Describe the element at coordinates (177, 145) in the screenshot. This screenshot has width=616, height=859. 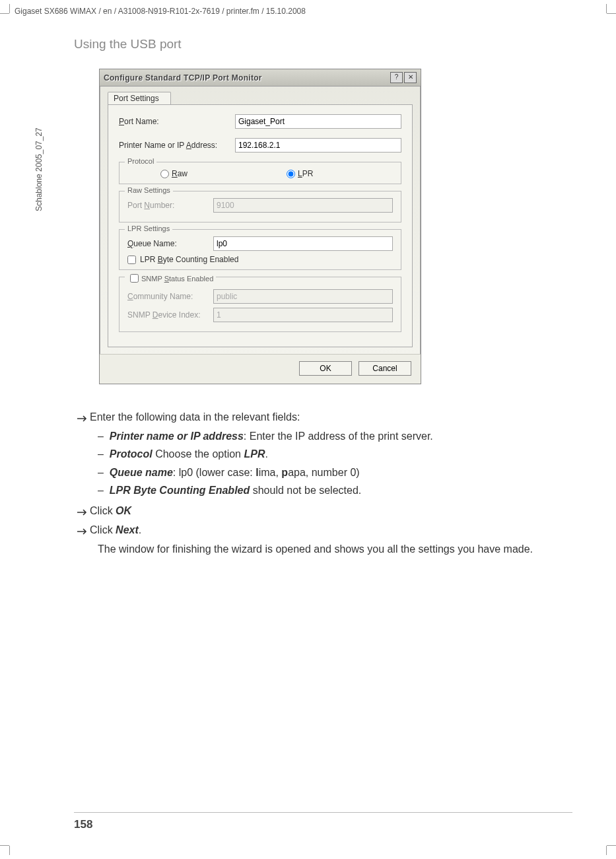
I see `label-printer-address: Printer Name or IP Address:` at that location.